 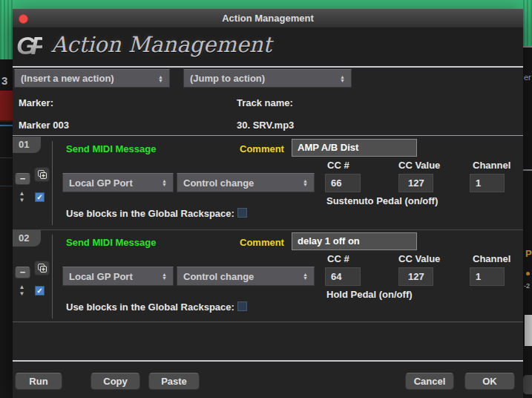 I want to click on jump-to-action-dropdown: (Jump to action) ▲▼, so click(x=267, y=79).